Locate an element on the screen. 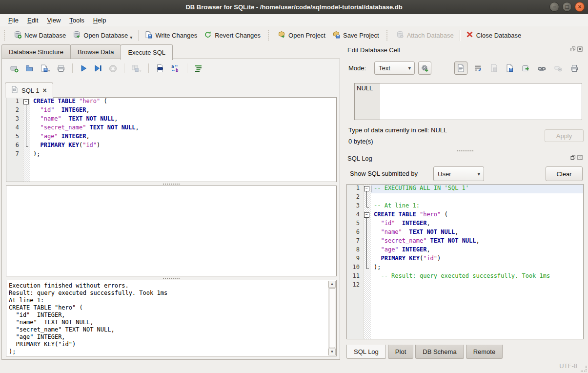  close-button: × is located at coordinates (580, 7).